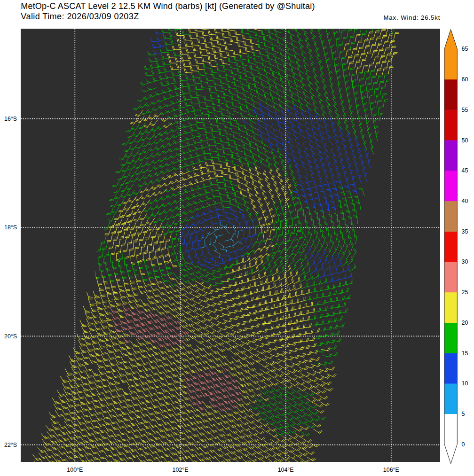  What do you see at coordinates (10, 119) in the screenshot?
I see `svg-text: 16°S` at bounding box center [10, 119].